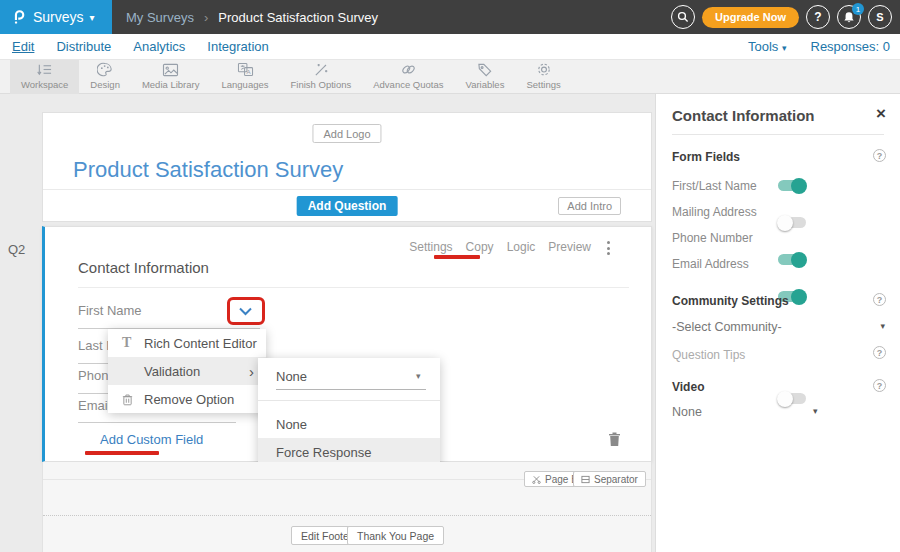 This screenshot has height=552, width=900. Describe the element at coordinates (590, 206) in the screenshot. I see `add-intro-button: Add Intro` at that location.